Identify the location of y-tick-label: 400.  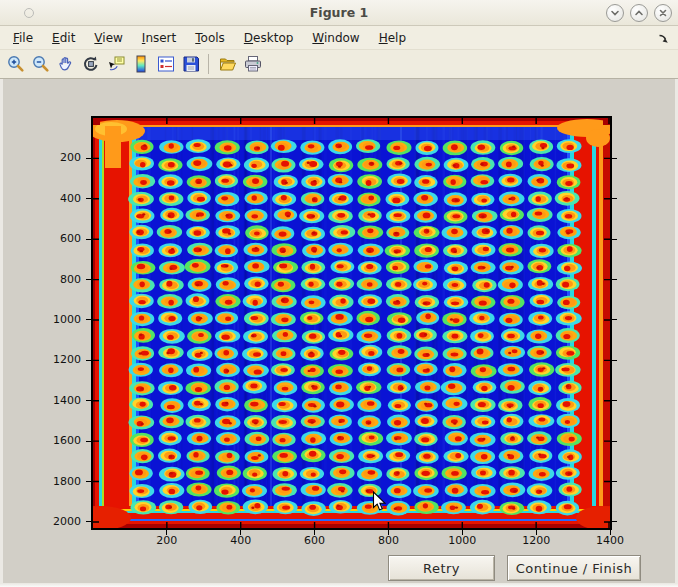
(56, 198).